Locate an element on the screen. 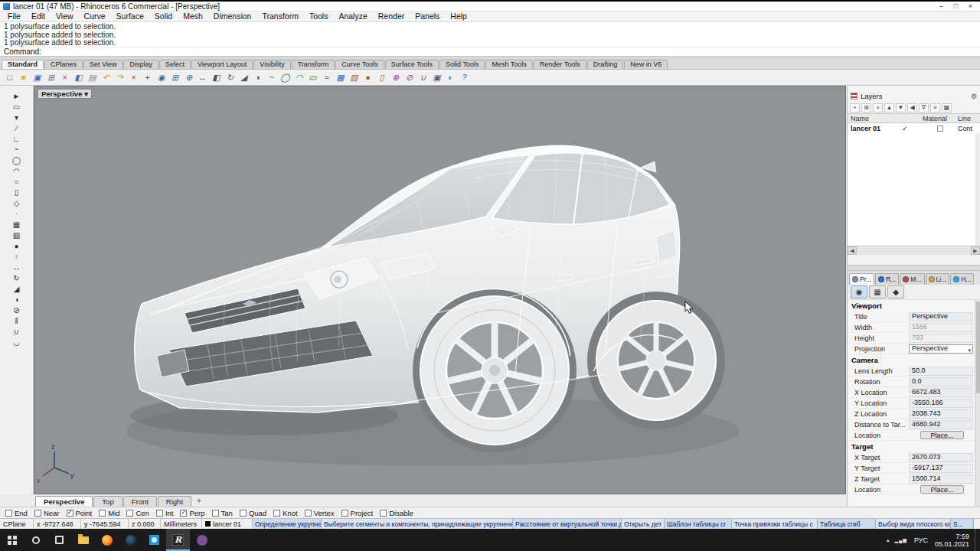 The width and height of the screenshot is (980, 551). select-pointer-icon: ► is located at coordinates (17, 96).